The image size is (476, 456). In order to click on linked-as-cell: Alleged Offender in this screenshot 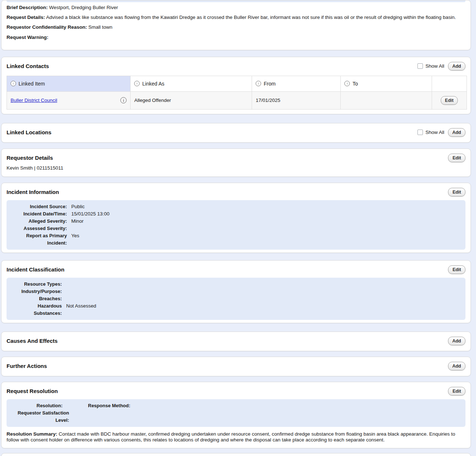, I will do `click(191, 100)`.